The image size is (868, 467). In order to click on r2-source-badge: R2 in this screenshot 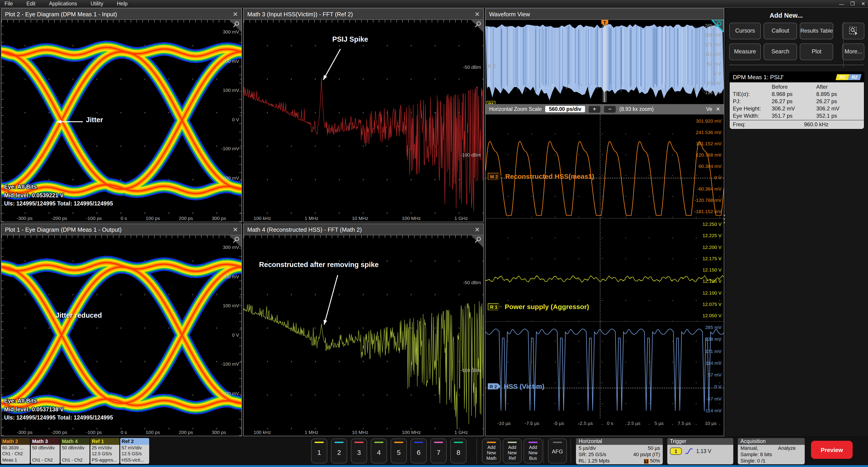, I will do `click(855, 77)`.